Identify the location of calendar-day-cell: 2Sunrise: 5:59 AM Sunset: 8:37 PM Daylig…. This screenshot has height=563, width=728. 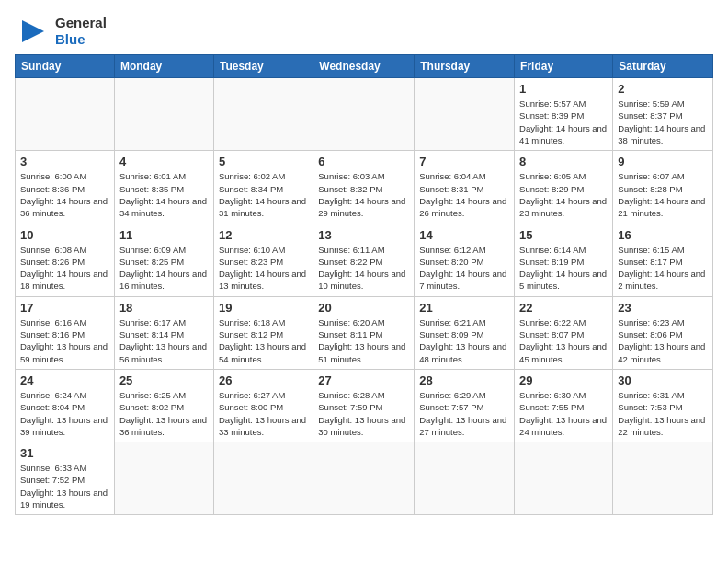
(664, 114).